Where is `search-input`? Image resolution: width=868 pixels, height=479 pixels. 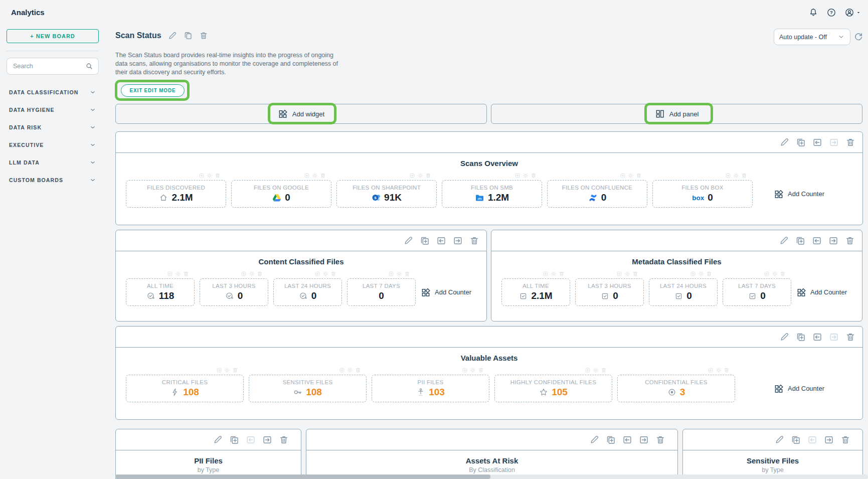
search-input is located at coordinates (47, 66).